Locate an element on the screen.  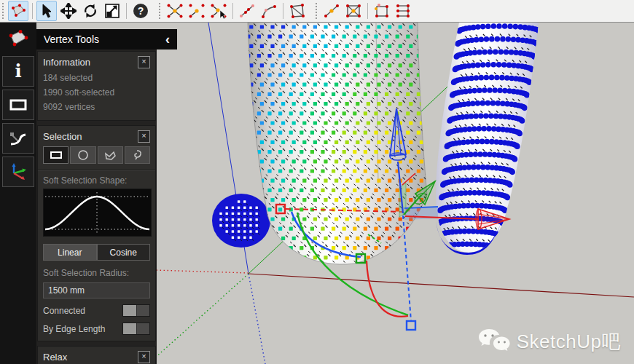
rectangle-select-icon is located at coordinates (18, 105).